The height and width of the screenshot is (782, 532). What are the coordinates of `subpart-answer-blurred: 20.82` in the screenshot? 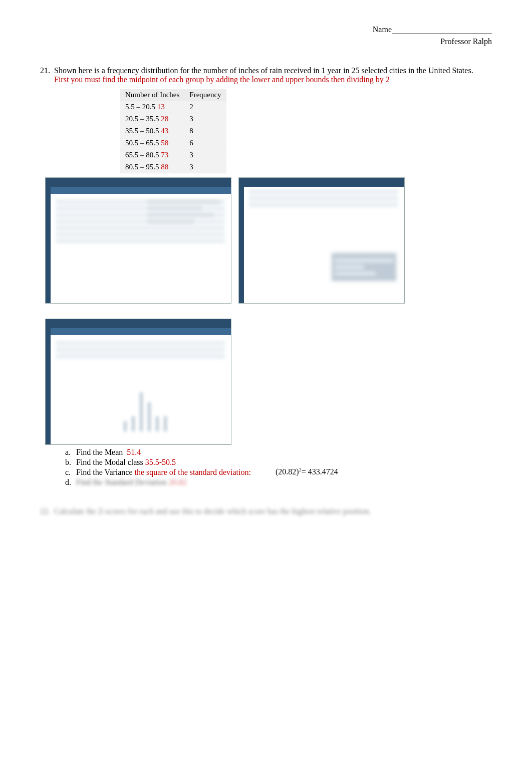 It's located at (178, 482).